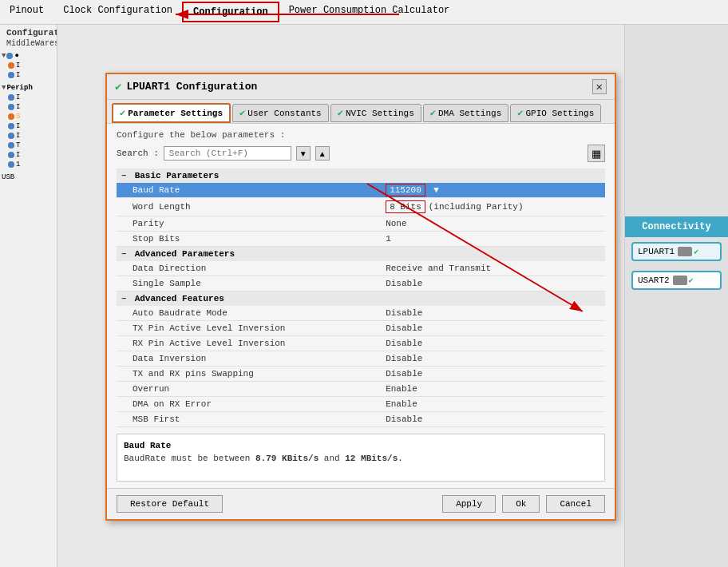 The width and height of the screenshot is (728, 567). Describe the element at coordinates (406, 207) in the screenshot. I see `word-length-value: 8 Bits` at that location.